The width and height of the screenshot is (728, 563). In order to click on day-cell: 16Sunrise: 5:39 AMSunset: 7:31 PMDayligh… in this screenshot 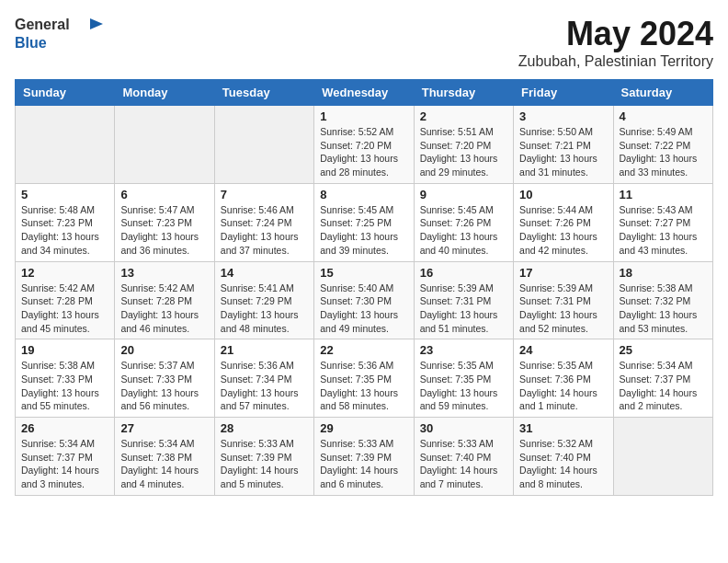, I will do `click(463, 300)`.